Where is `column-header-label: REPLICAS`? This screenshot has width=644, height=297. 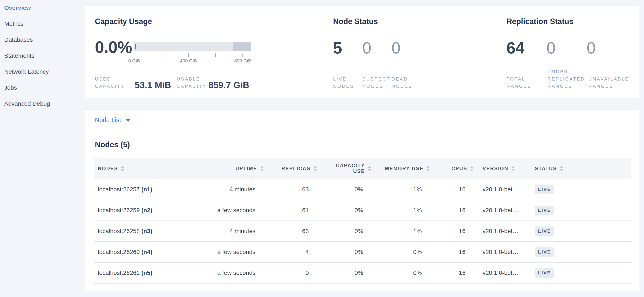 column-header-label: REPLICAS is located at coordinates (296, 169).